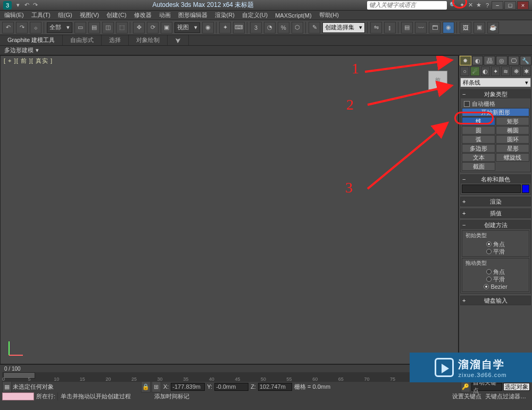  I want to click on display-tab-icon: 🖵, so click(514, 61).